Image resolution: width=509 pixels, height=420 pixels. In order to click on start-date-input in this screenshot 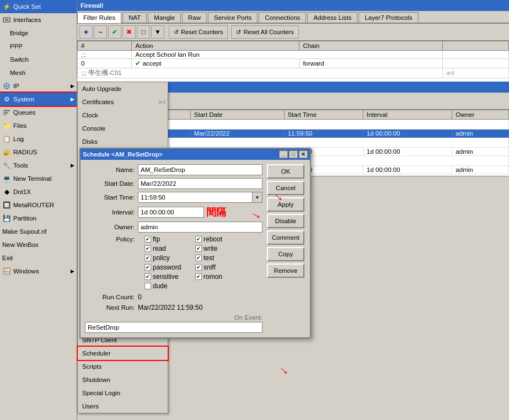, I will do `click(200, 184)`.